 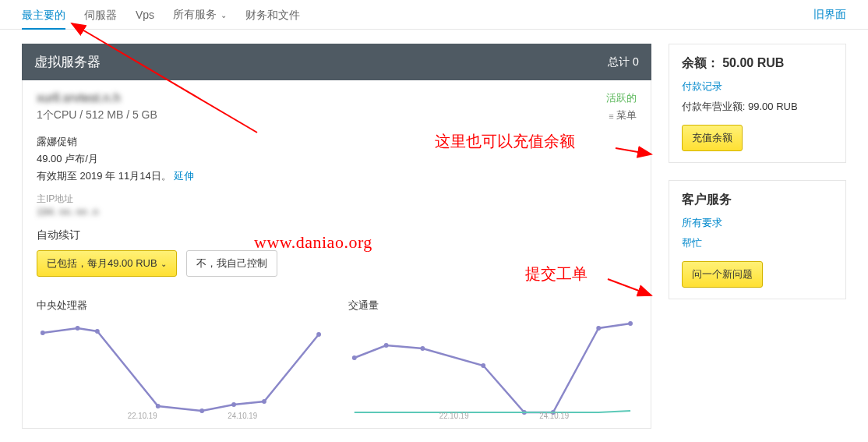 I want to click on server-menu-label: 菜单, so click(x=626, y=115).